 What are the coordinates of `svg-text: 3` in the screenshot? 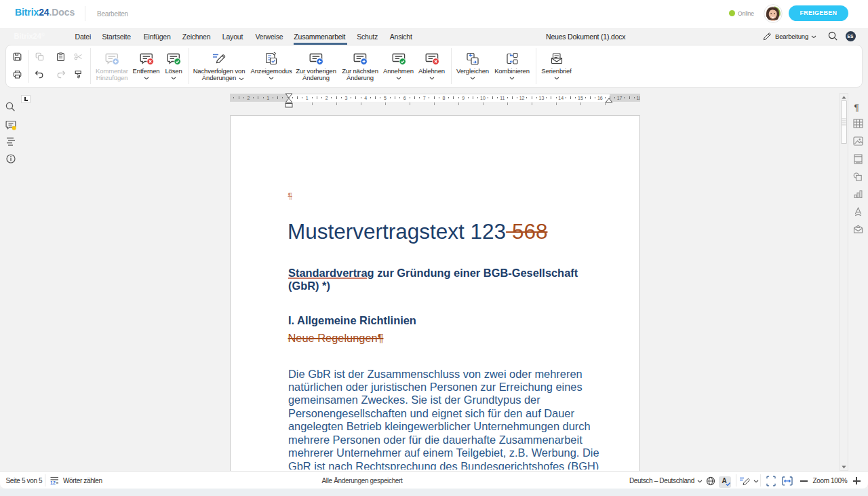 It's located at (346, 98).